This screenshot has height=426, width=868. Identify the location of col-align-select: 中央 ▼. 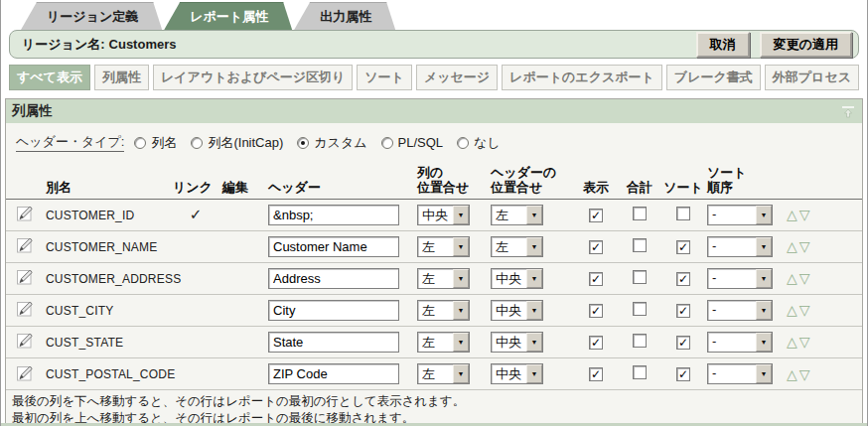
(443, 214).